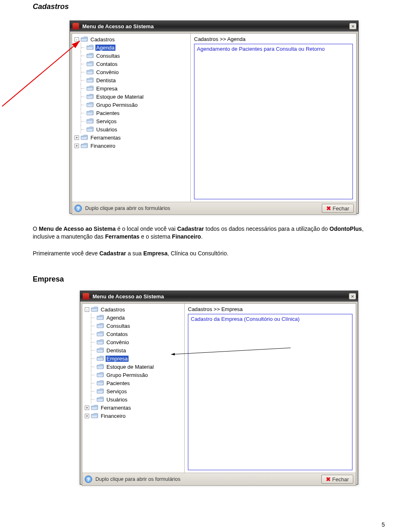  Describe the element at coordinates (106, 47) in the screenshot. I see `tree-label: Agenda` at that location.